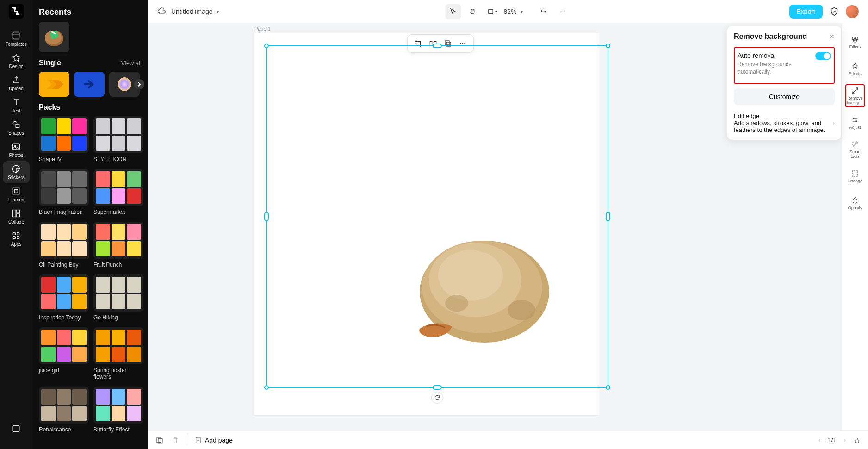 The image size is (868, 449). I want to click on canvas-image-rock, so click(477, 282).